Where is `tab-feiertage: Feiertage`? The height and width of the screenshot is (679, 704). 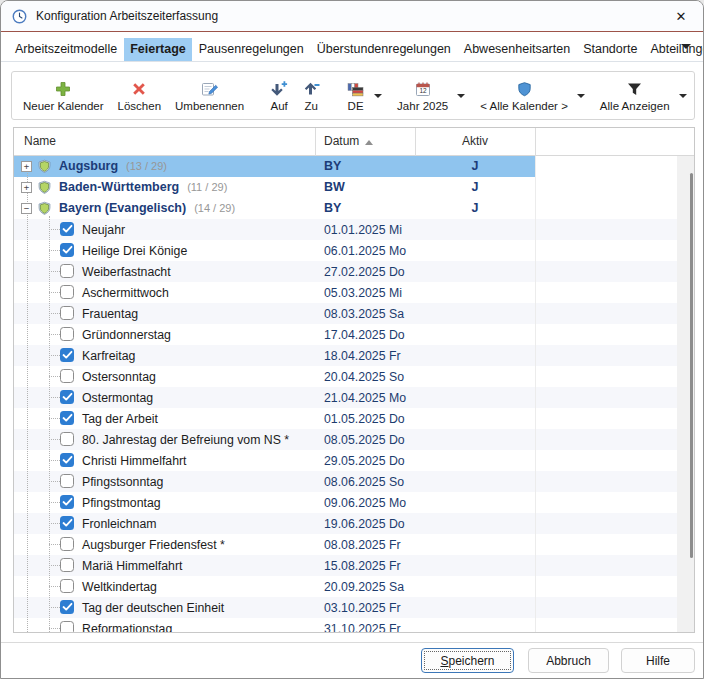
tab-feiertage: Feiertage is located at coordinates (158, 50).